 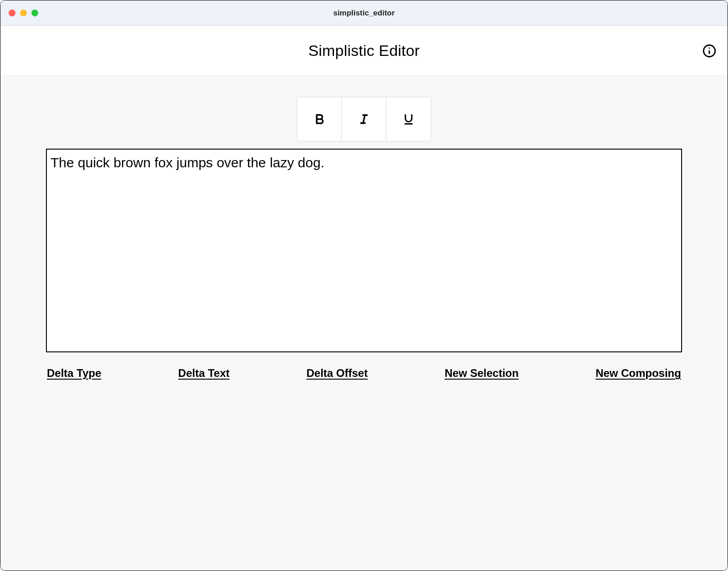 I want to click on status-new-composing: New Composing, so click(x=638, y=373).